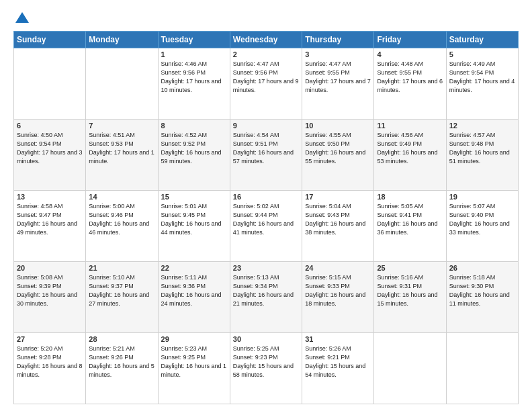 The width and height of the screenshot is (532, 411). Describe the element at coordinates (50, 291) in the screenshot. I see `day-info: Sunrise: 5:08 AM Sunset: 9:39 PM Dayligh…` at that location.